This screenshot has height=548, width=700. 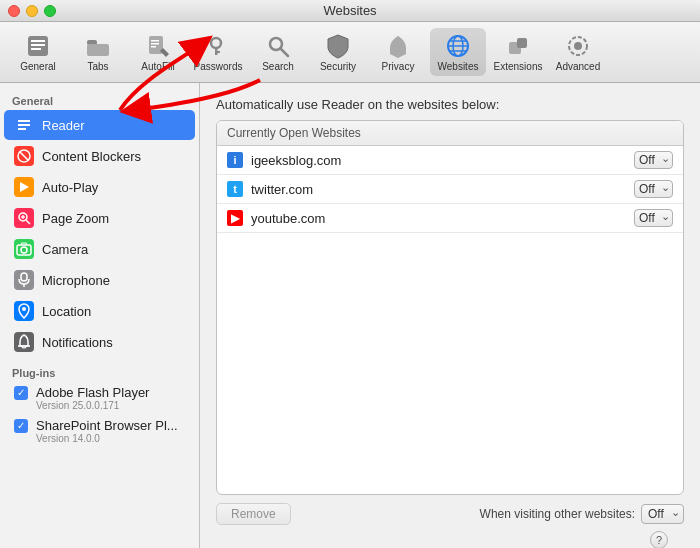 What do you see at coordinates (450, 134) in the screenshot?
I see `websites-panel-header: Currently Open Websites` at bounding box center [450, 134].